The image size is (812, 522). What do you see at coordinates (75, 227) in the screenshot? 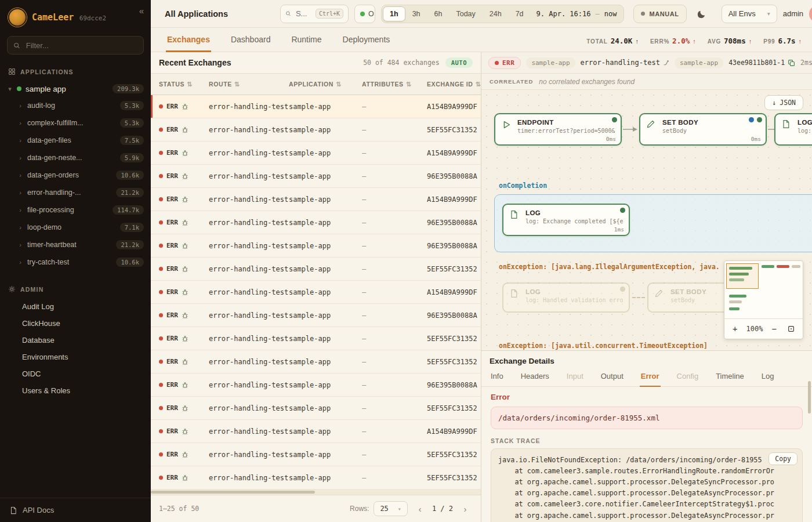
I see `sidebar-route-item: › loop-demo 7.1k` at bounding box center [75, 227].